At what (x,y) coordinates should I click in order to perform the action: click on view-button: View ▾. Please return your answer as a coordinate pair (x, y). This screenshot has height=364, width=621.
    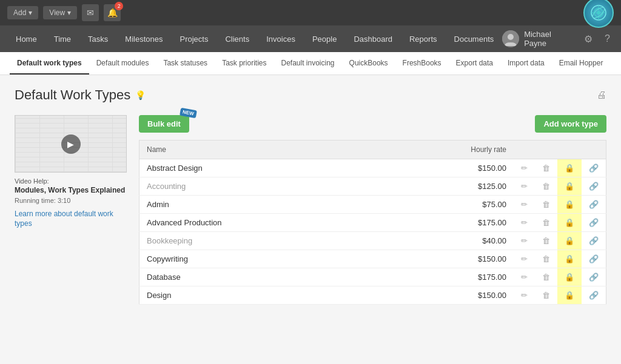
    Looking at the image, I should click on (60, 13).